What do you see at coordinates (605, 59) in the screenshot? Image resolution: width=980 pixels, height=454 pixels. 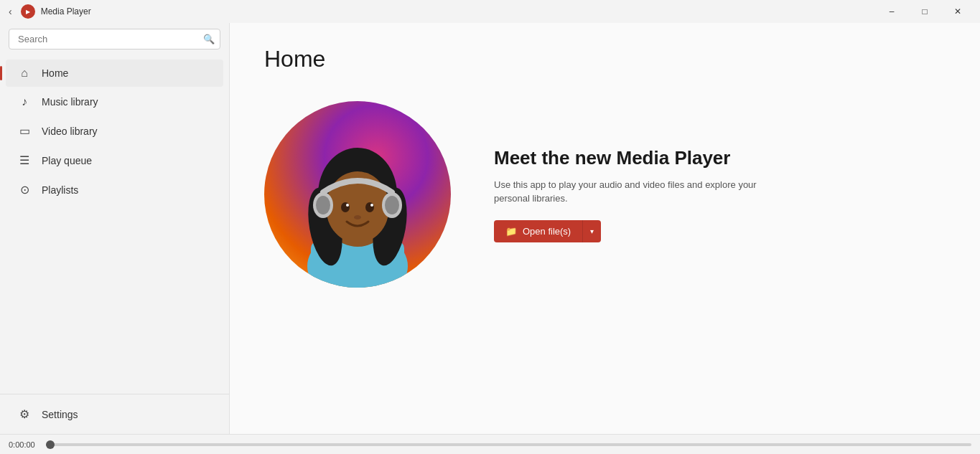 I see `page-title: Home` at bounding box center [605, 59].